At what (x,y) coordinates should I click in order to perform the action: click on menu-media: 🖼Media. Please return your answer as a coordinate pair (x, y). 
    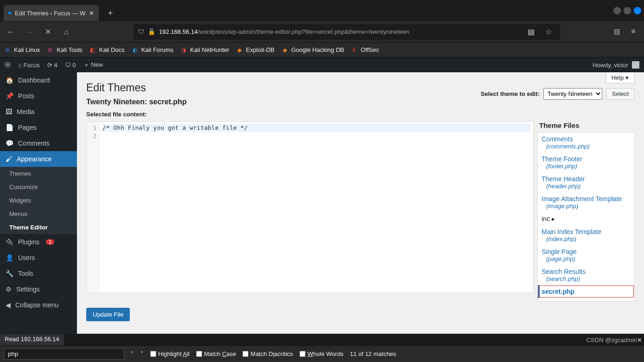
    Looking at the image, I should click on (38, 112).